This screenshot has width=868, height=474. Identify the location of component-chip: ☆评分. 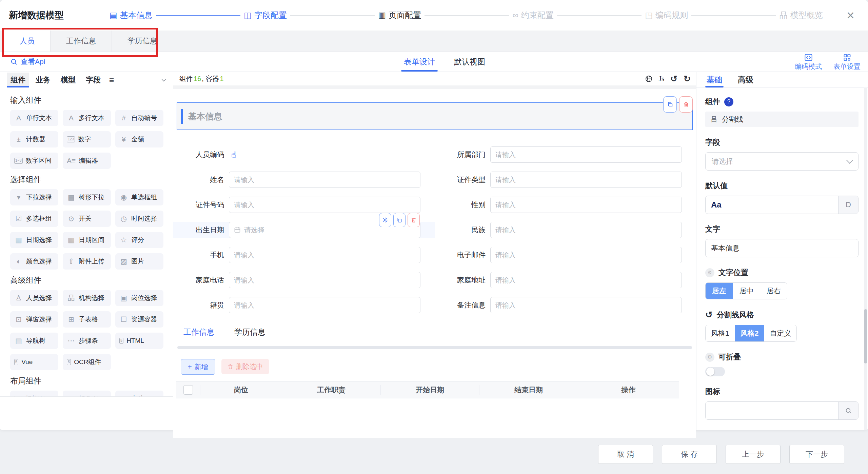
(139, 240).